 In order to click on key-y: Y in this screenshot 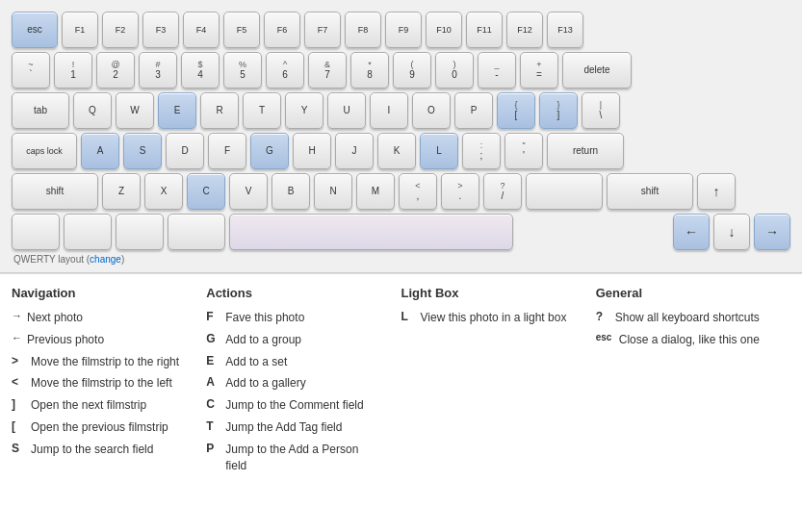, I will do `click(304, 111)`.